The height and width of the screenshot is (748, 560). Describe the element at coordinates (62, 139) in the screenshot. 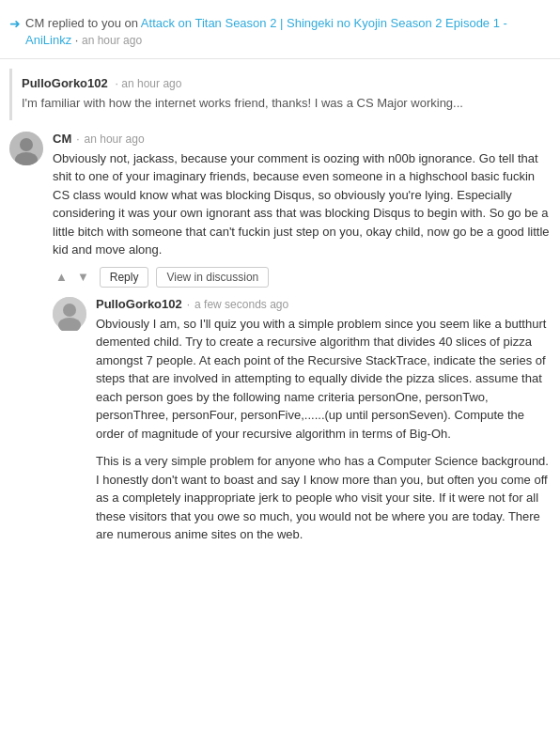

I see `main-author: CM` at that location.